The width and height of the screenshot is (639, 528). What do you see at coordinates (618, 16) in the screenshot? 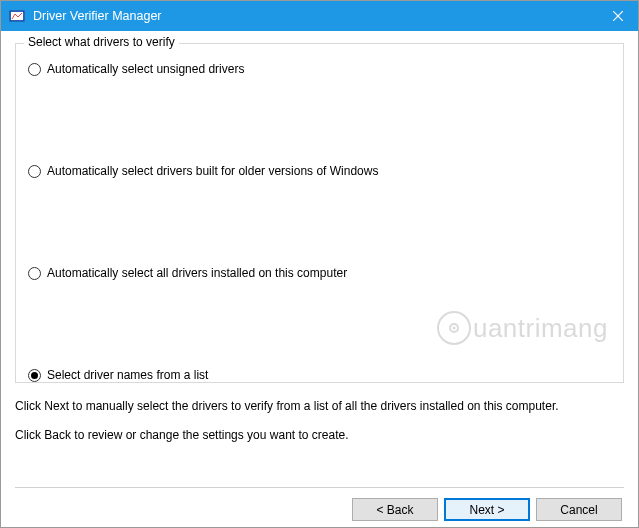
I see `close-button` at bounding box center [618, 16].